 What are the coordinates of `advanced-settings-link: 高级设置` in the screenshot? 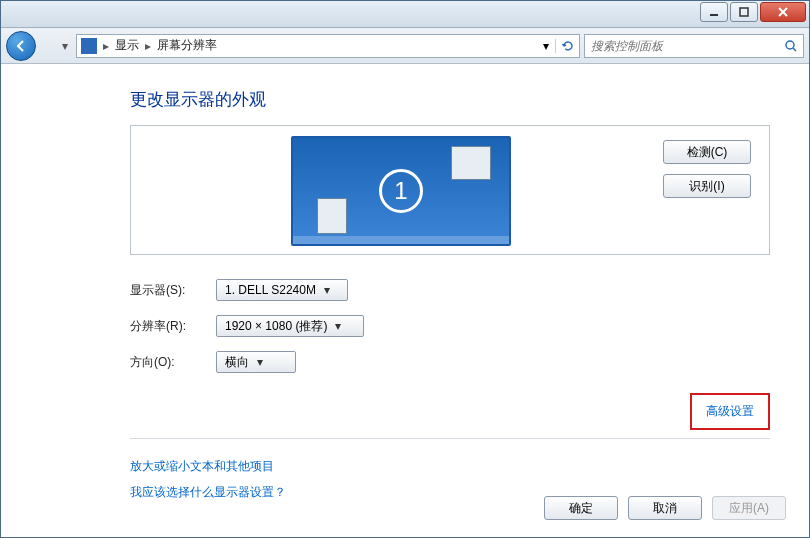 It's located at (730, 411).